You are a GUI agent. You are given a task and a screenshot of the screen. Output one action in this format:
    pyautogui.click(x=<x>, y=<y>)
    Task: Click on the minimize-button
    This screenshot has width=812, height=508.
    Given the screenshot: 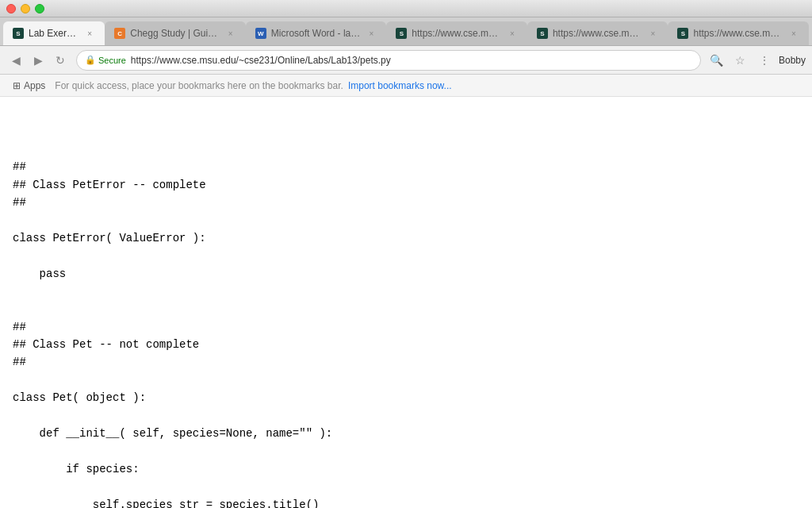 What is the action you would take?
    pyautogui.click(x=25, y=9)
    